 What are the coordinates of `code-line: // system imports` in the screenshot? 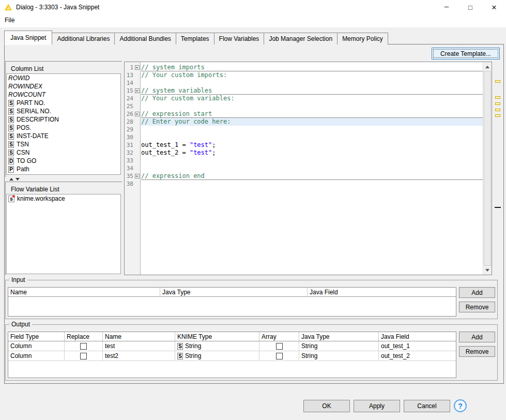 It's located at (312, 67).